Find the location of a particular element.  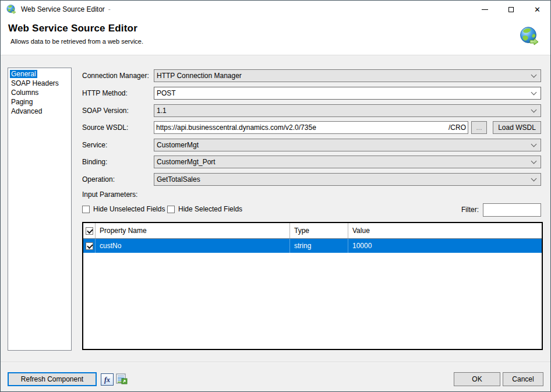

service-combo: CustomerMgt is located at coordinates (347, 145).